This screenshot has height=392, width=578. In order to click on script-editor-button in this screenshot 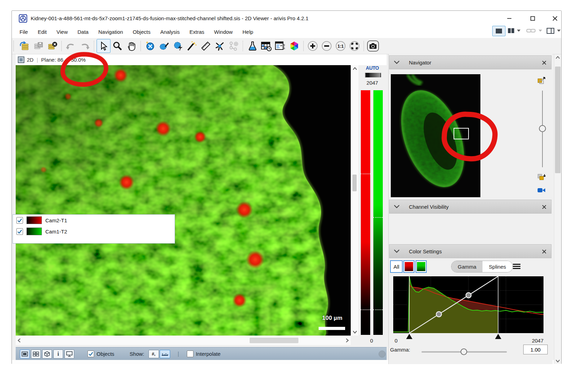, I will do `click(280, 46)`.